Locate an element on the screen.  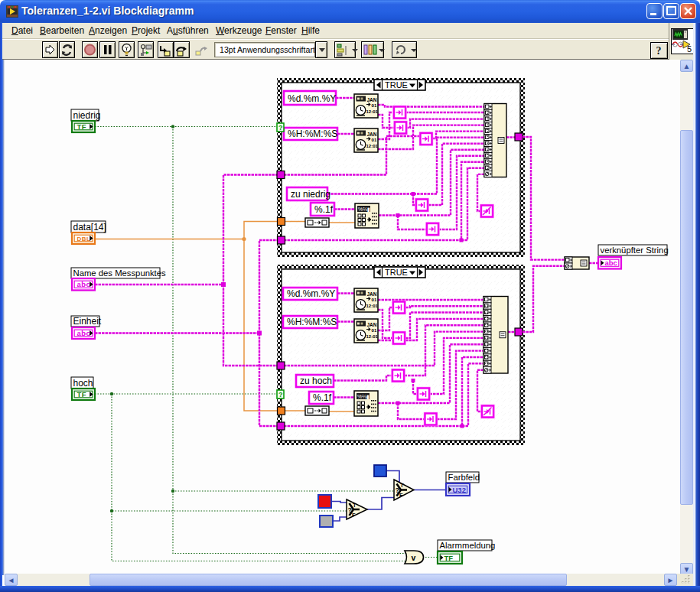
svg-text: U32 is located at coordinates (459, 490).